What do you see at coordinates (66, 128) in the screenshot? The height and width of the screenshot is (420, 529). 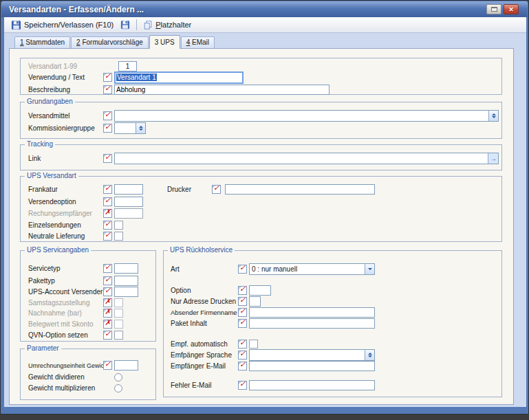 I see `kommissioniergruppe-label: Kommissioniergruppe` at bounding box center [66, 128].